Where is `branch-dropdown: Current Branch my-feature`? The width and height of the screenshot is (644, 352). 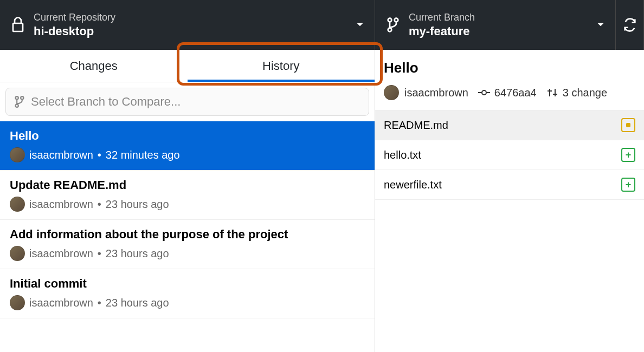
branch-dropdown: Current Branch my-feature is located at coordinates (495, 25).